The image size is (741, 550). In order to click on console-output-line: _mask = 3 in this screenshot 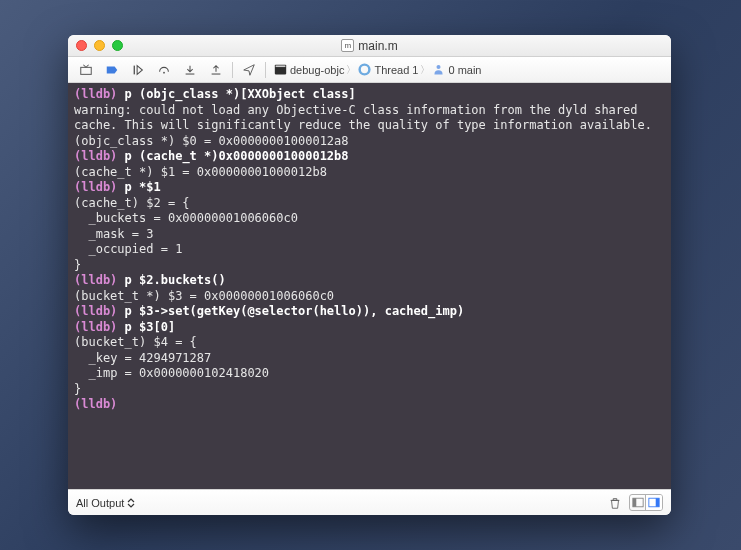, I will do `click(370, 235)`.